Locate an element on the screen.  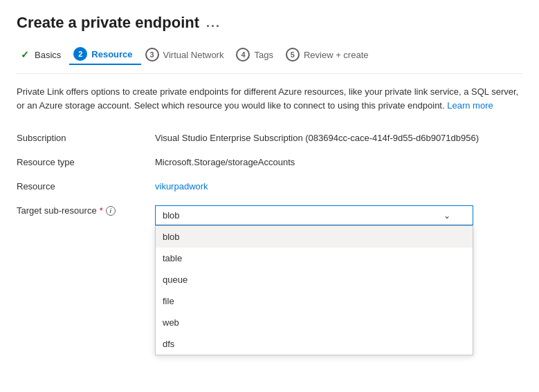
step-review-create: 5 Review + create is located at coordinates (329, 55).